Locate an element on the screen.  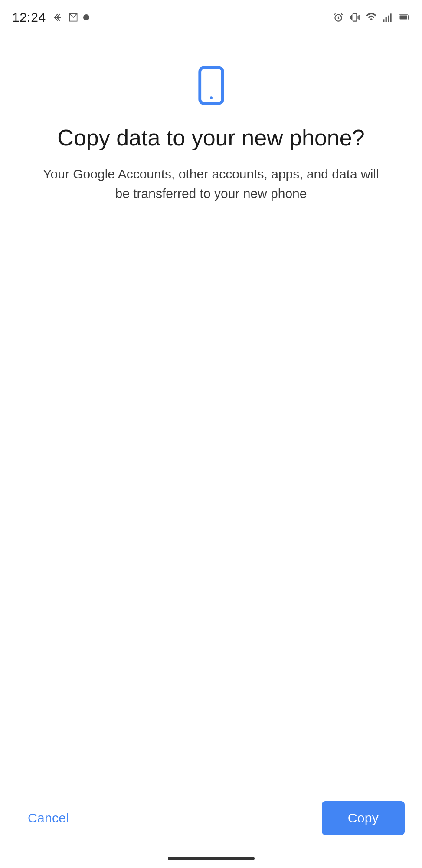
home-indicator is located at coordinates (211, 862).